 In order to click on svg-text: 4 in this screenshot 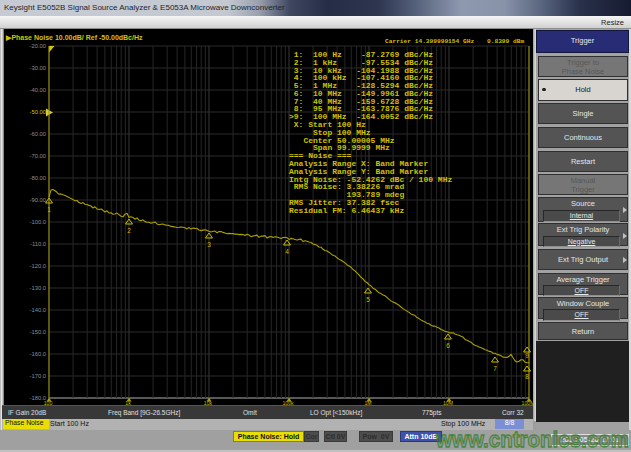, I will do `click(287, 252)`.